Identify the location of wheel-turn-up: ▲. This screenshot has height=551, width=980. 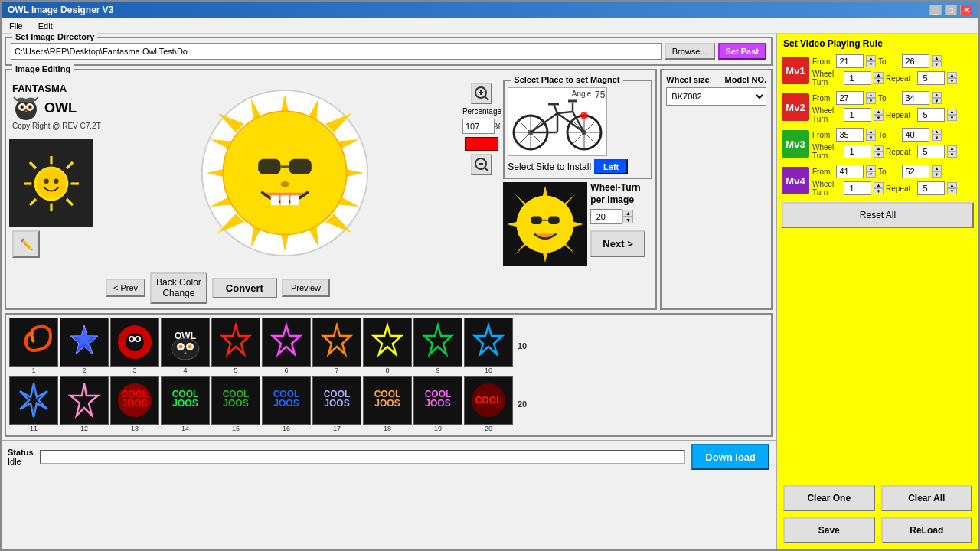
(628, 213).